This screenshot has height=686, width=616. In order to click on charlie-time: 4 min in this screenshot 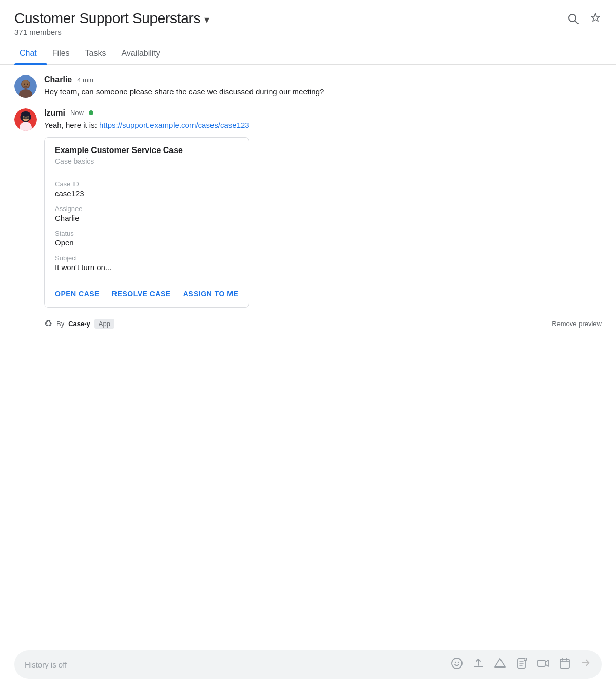, I will do `click(85, 80)`.